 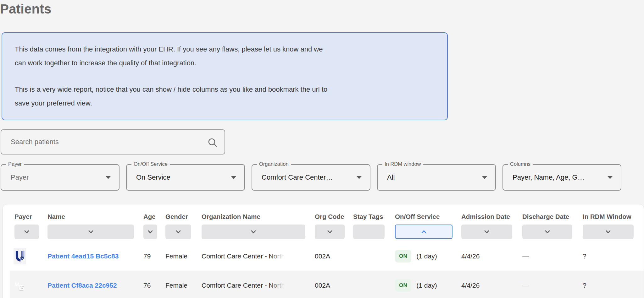 What do you see at coordinates (547, 232) in the screenshot?
I see `column-filter-discharge_date` at bounding box center [547, 232].